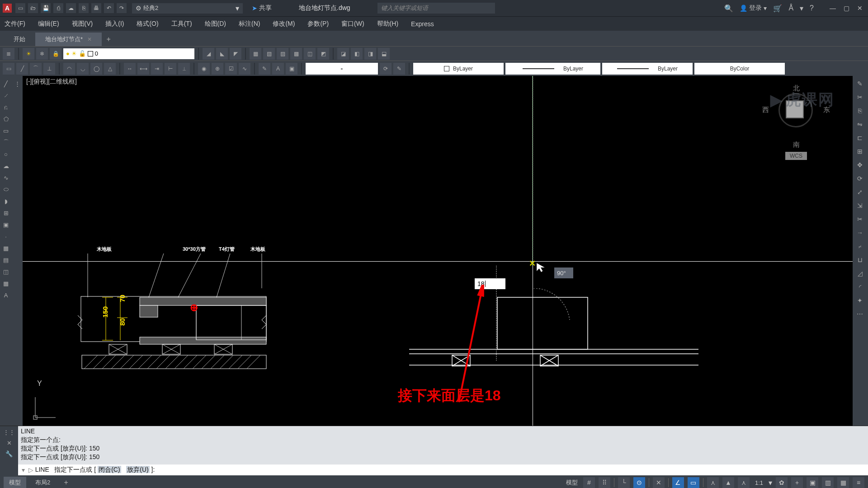  Describe the element at coordinates (9, 69) in the screenshot. I see `draw-tool-icon: ▭` at that location.